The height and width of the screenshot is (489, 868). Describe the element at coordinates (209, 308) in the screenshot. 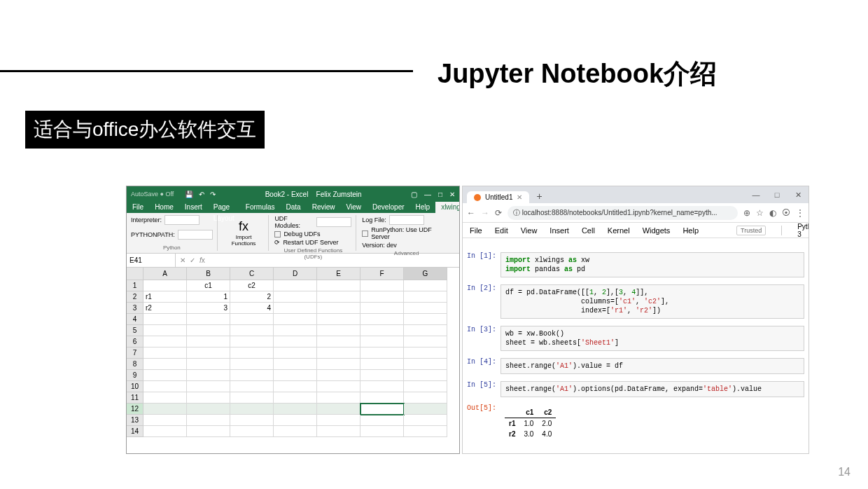

I see `cell-B3: 3` at that location.